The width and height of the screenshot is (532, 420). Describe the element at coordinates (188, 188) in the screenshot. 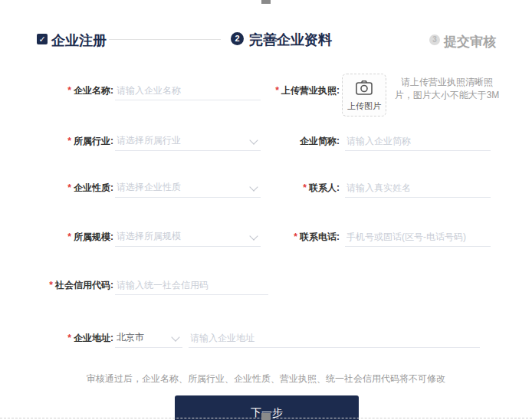

I see `company-nature-select: 请选择企业性质` at that location.